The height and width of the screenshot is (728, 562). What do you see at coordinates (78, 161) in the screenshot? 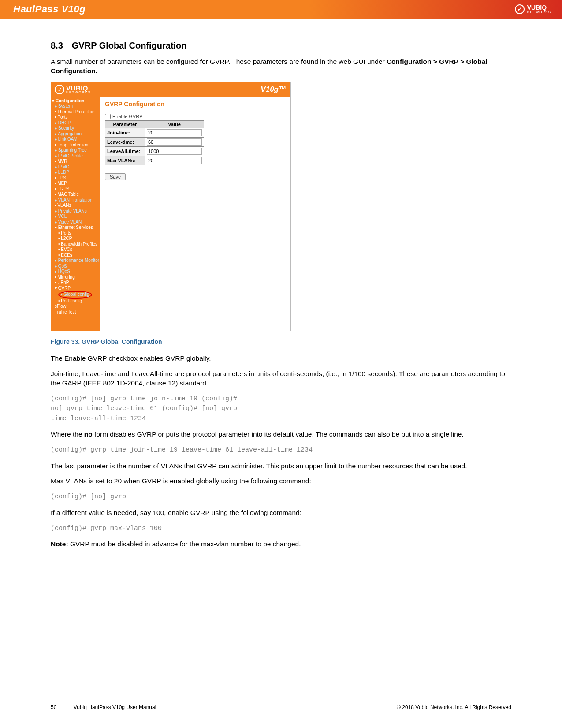
I see `sidebar-item: • MVR` at bounding box center [78, 161].